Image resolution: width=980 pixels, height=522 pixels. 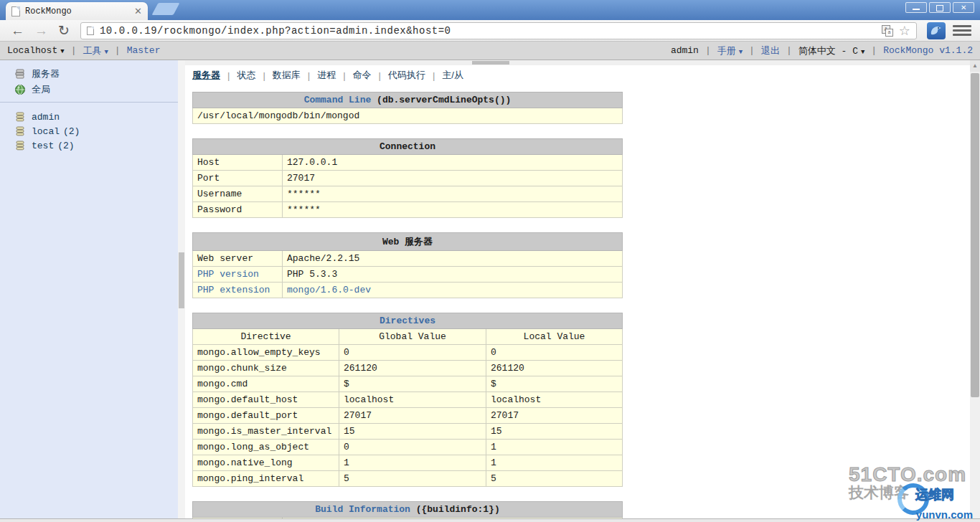 I want to click on db-name: local, so click(x=46, y=132).